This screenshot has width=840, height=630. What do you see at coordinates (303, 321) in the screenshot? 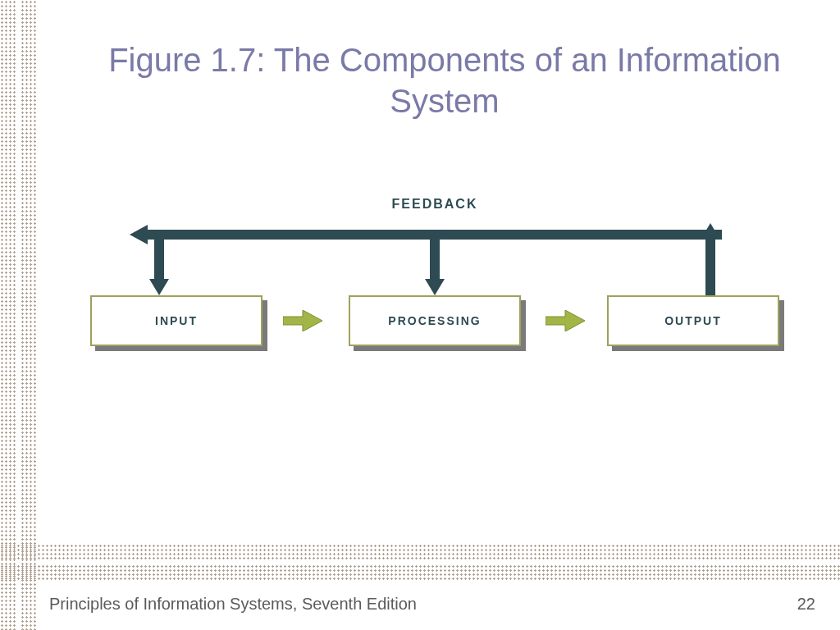
I see `arrow-input-to-processing` at bounding box center [303, 321].